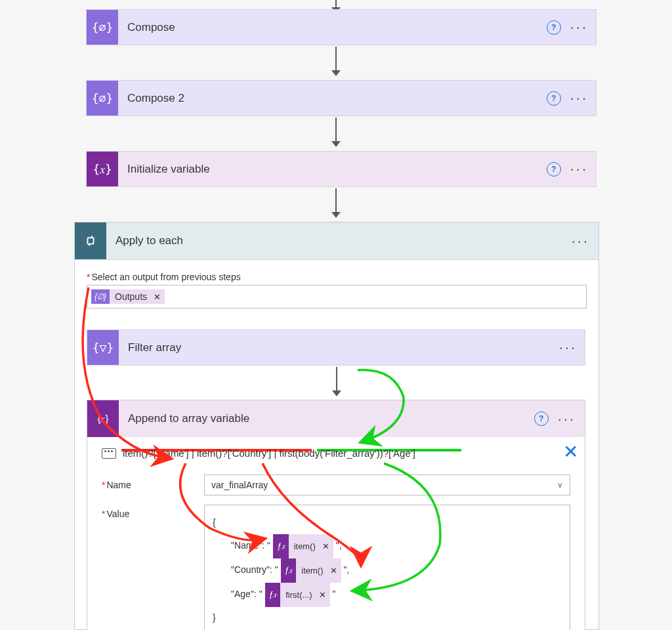 This screenshot has width=672, height=630. Describe the element at coordinates (299, 595) in the screenshot. I see `chip-label: first(...)` at that location.